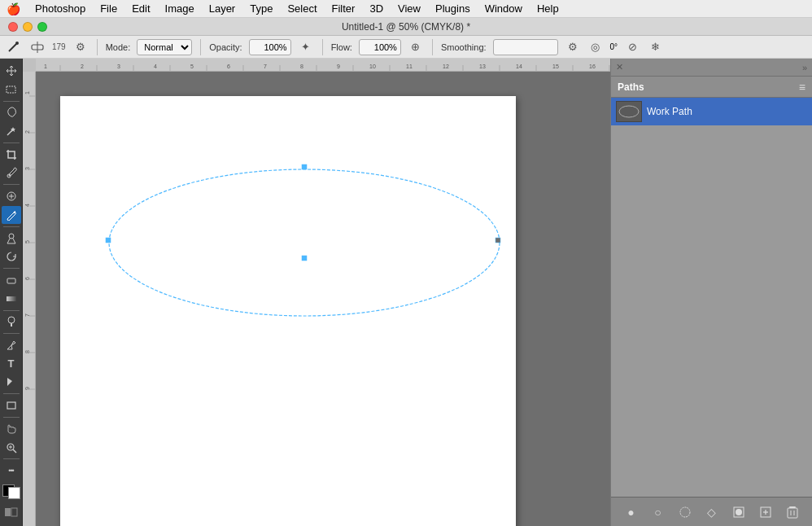 The image size is (812, 526). I want to click on ruler-horizontal: 1 2 3 4 5 6 7 8 9 10 11 12 13 14 15 16, so click(323, 65).